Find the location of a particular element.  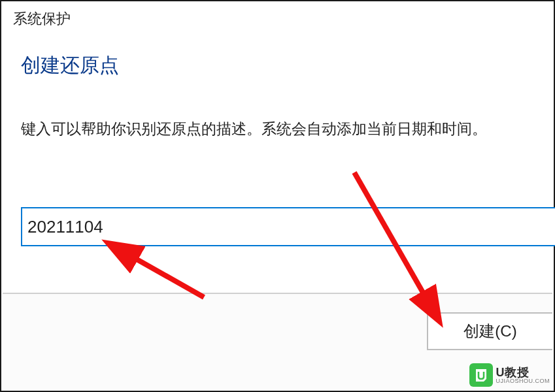

input-row is located at coordinates (288, 227).